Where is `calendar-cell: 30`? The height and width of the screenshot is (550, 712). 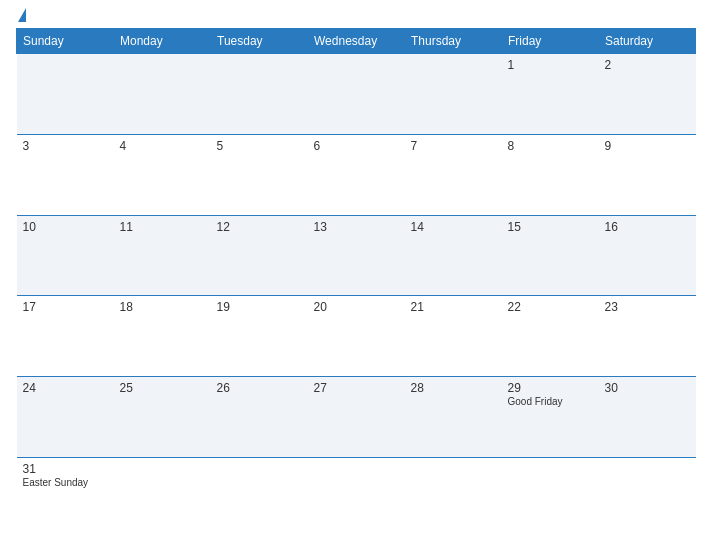
calendar-cell: 30 is located at coordinates (648, 418).